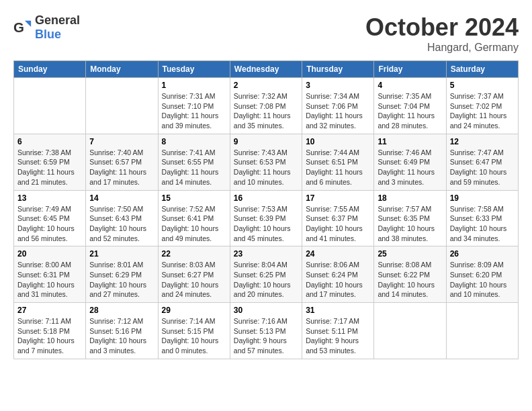 The height and width of the screenshot is (411, 532). What do you see at coordinates (482, 198) in the screenshot?
I see `day-number: 19` at bounding box center [482, 198].